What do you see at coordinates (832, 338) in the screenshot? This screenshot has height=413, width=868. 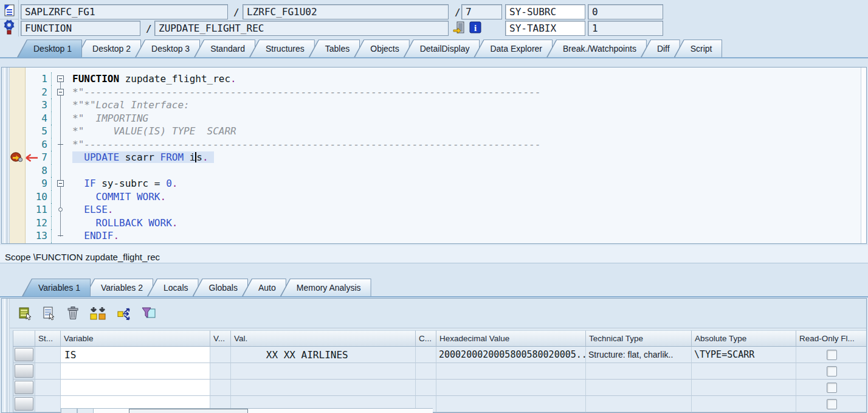 I see `column-header-ro: Read-Only Fl...` at bounding box center [832, 338].